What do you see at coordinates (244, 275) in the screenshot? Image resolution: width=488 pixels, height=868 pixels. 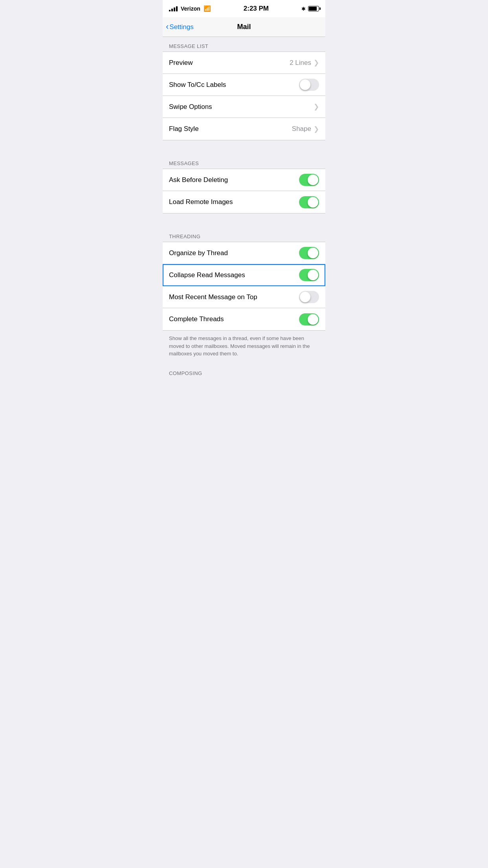 I see `row-collapse-read-messages: Collapse Read Messages` at bounding box center [244, 275].